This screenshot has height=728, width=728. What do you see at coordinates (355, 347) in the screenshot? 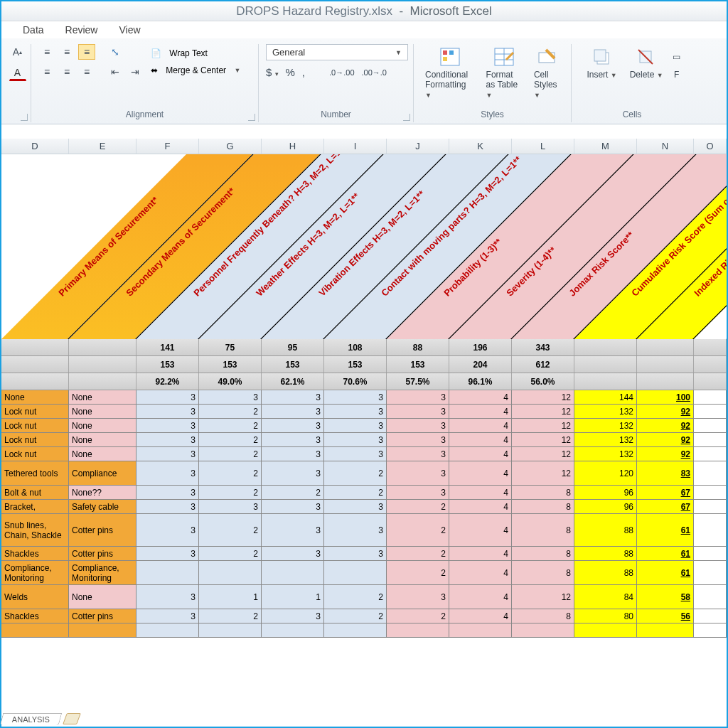
I see `summary-cell: 108` at bounding box center [355, 347].